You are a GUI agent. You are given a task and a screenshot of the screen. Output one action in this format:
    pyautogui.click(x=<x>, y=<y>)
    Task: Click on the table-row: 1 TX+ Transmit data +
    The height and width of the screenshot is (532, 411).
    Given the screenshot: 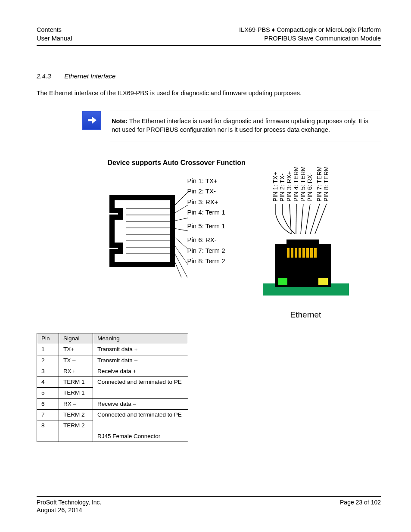 What is the action you would take?
    pyautogui.click(x=113, y=350)
    